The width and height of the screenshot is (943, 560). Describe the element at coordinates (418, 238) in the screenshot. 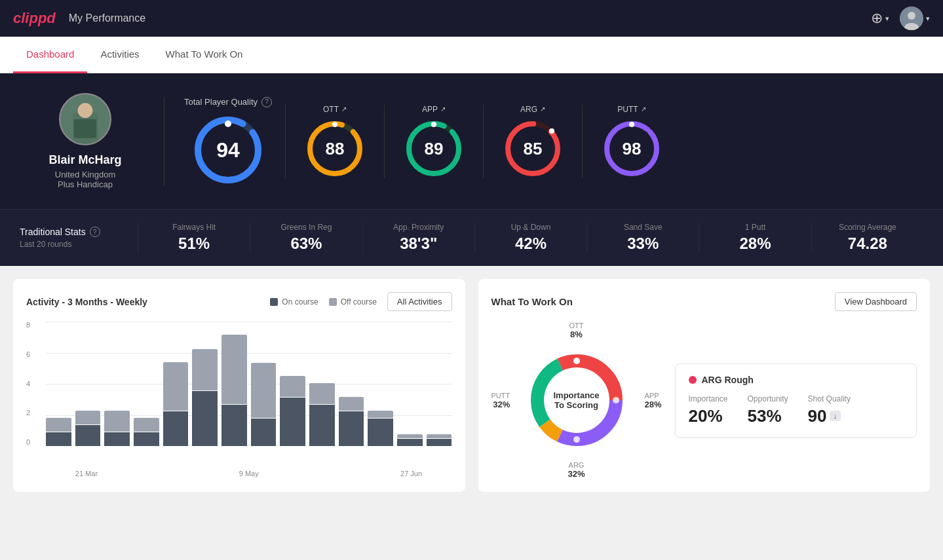

I see `stat-app-proximity: App. Proximity 38'3"` at that location.